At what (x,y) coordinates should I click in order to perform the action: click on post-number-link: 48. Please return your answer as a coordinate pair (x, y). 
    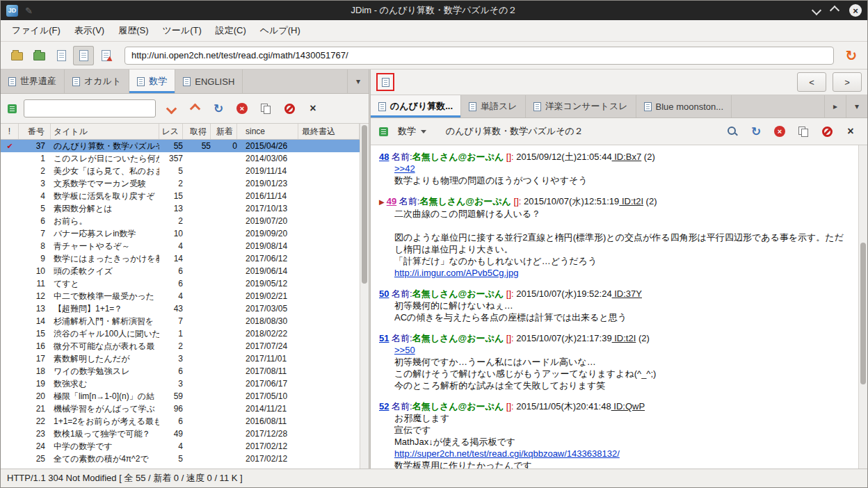
    Looking at the image, I should click on (384, 157).